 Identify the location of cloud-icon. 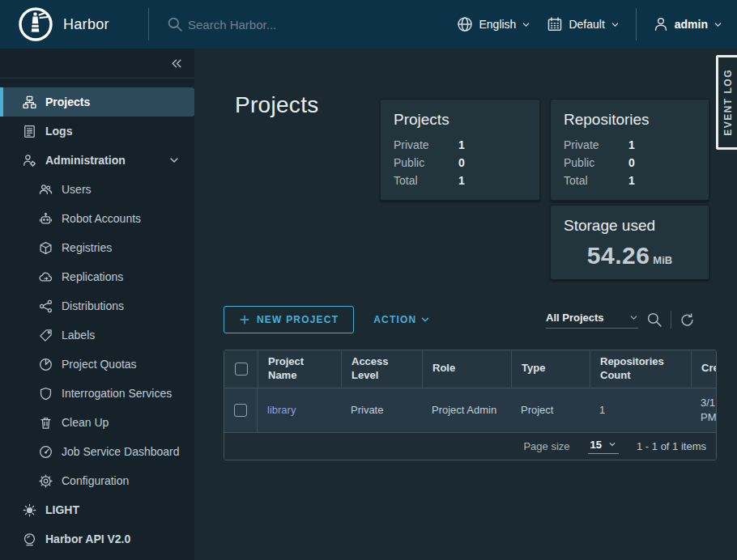
(45, 277).